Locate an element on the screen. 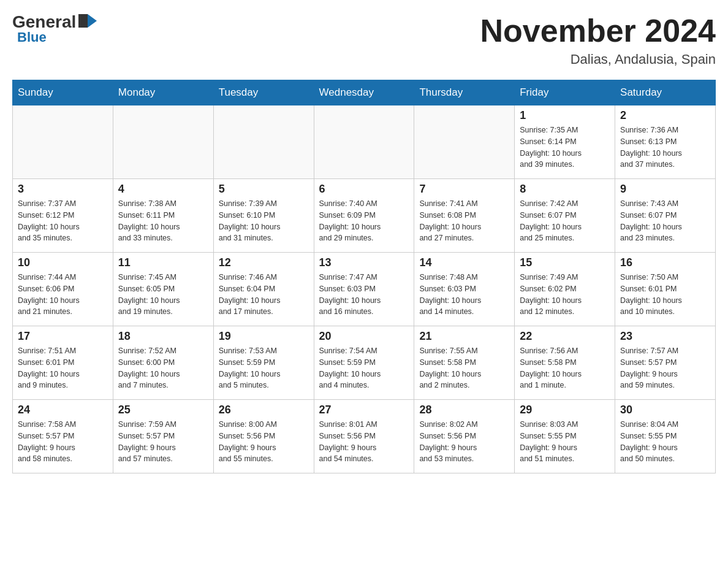  calendar-week-row: 1Sunrise: 7:35 AM Sunset: 6:14 PM Daylig… is located at coordinates (364, 142).